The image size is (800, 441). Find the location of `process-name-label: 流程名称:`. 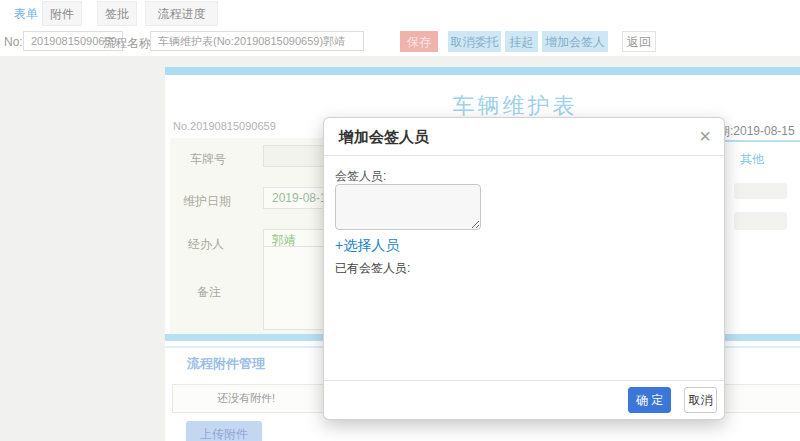

process-name-label: 流程名称: is located at coordinates (128, 44).